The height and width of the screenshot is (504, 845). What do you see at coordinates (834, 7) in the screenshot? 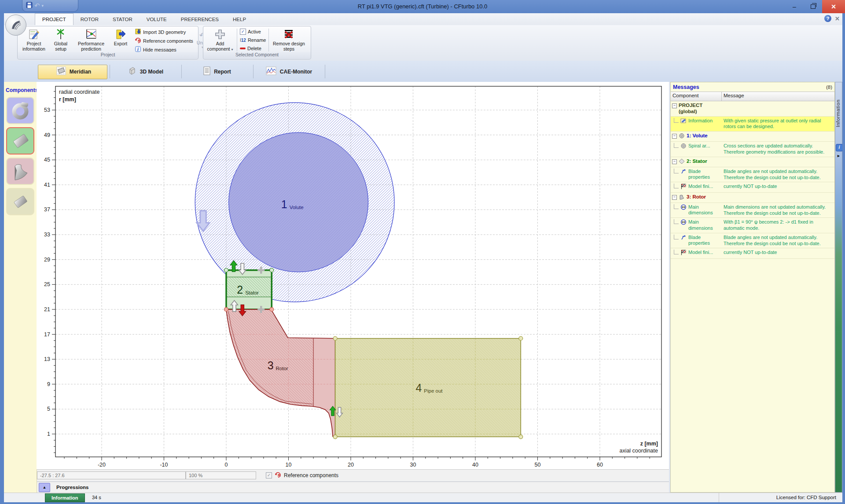
I see `close-button: ✕` at bounding box center [834, 7].